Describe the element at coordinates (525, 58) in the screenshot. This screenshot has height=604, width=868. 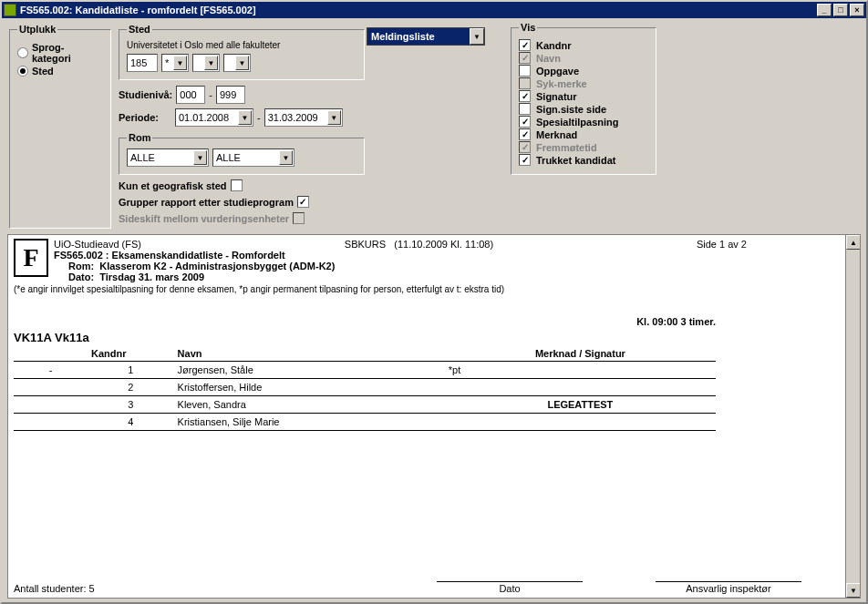
I see `vis-navn-checkbox` at that location.